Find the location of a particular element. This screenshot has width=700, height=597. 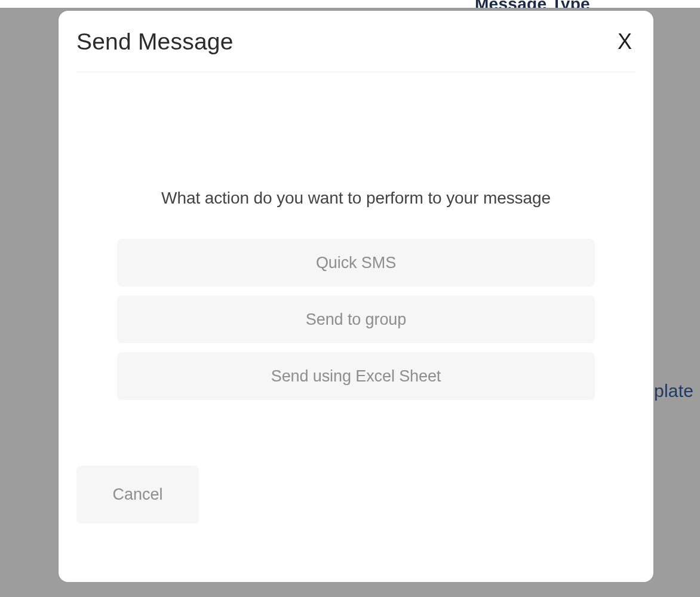

cancel-button: Cancel is located at coordinates (137, 494).